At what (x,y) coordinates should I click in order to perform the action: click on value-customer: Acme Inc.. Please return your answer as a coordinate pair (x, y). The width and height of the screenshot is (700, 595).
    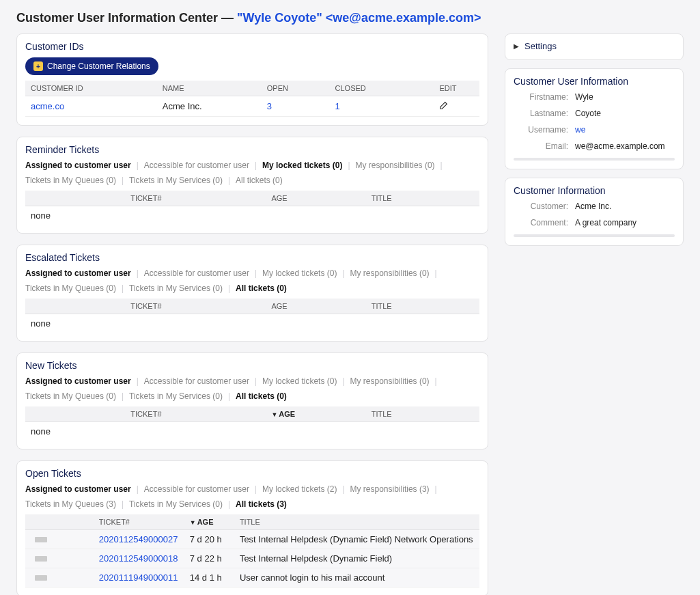
    Looking at the image, I should click on (625, 206).